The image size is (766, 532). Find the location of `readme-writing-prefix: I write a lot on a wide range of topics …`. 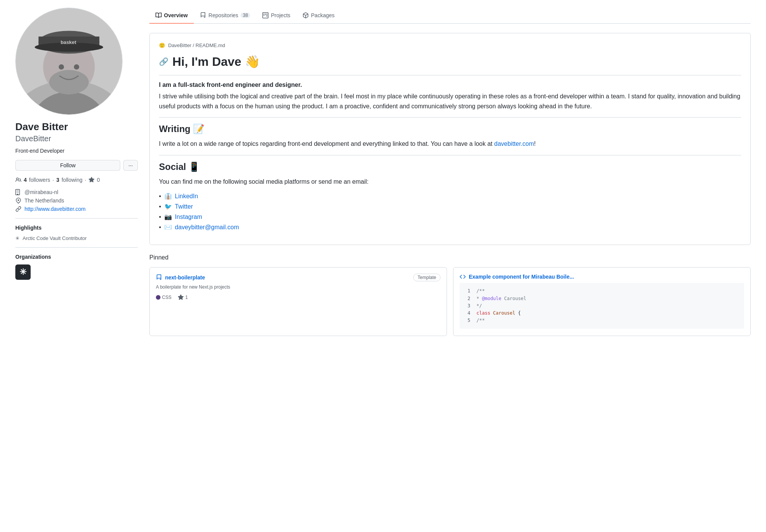

readme-writing-prefix: I write a lot on a wide range of topics … is located at coordinates (326, 144).